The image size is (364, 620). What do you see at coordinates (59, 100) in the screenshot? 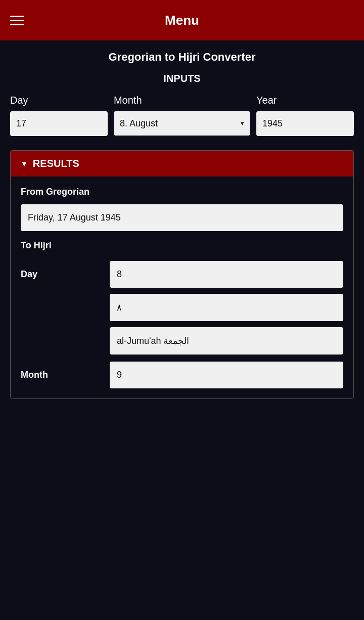
I see `day-label: Day` at bounding box center [59, 100].